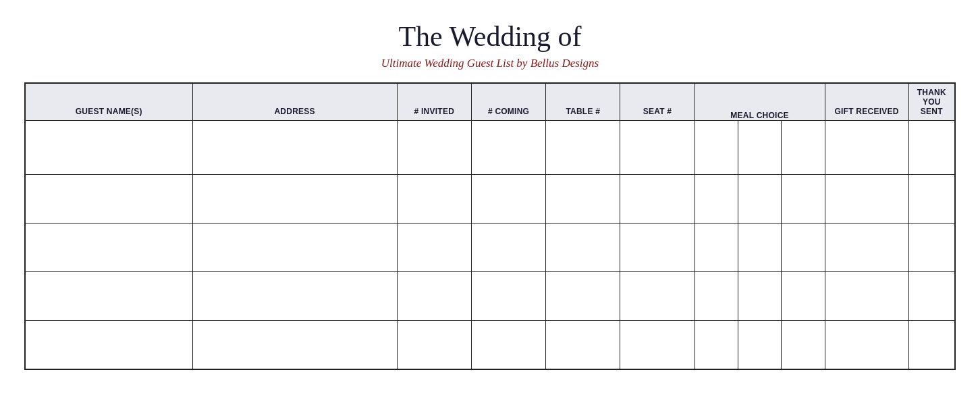 The height and width of the screenshot is (420, 980). Describe the element at coordinates (867, 102) in the screenshot. I see `col-header-gift: GIFT RECEIVED` at that location.